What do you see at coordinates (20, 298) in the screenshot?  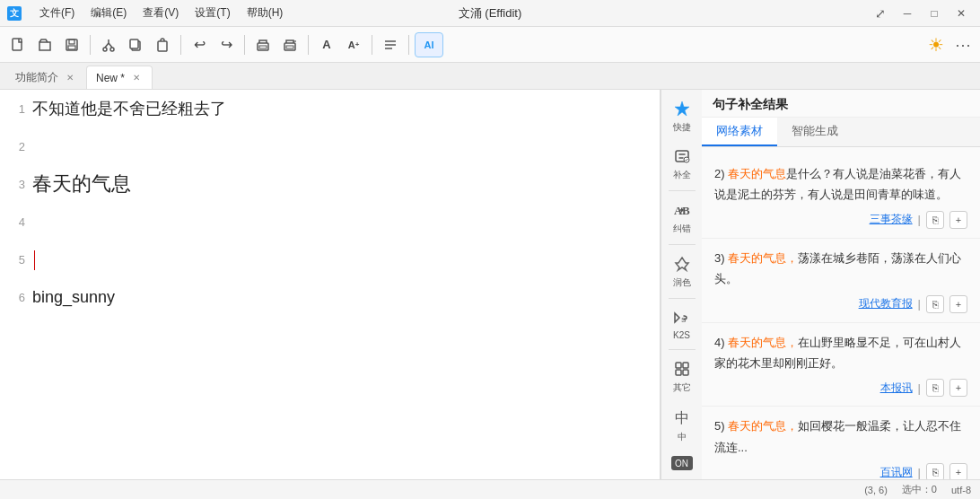 I see `line-num-6: 6` at bounding box center [20, 298].